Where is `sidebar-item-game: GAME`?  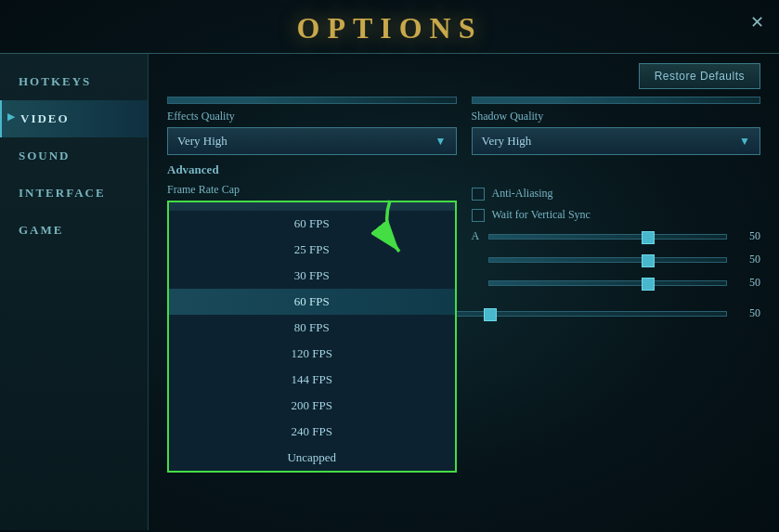 sidebar-item-game: GAME is located at coordinates (74, 230).